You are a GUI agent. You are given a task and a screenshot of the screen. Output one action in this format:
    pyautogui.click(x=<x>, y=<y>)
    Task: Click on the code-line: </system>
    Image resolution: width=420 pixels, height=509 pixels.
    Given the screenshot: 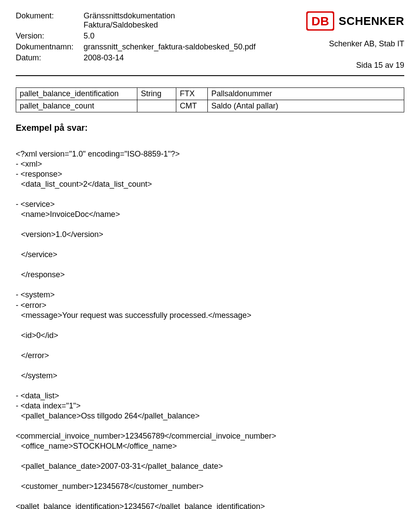 What is the action you would take?
    pyautogui.click(x=210, y=376)
    